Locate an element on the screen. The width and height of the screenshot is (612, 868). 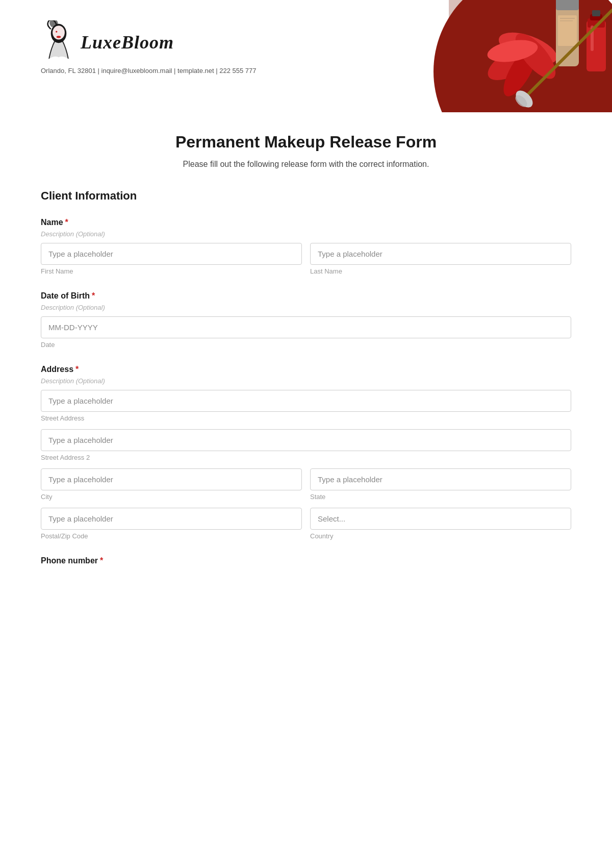
first-name-sublabel: First Name is located at coordinates (171, 271).